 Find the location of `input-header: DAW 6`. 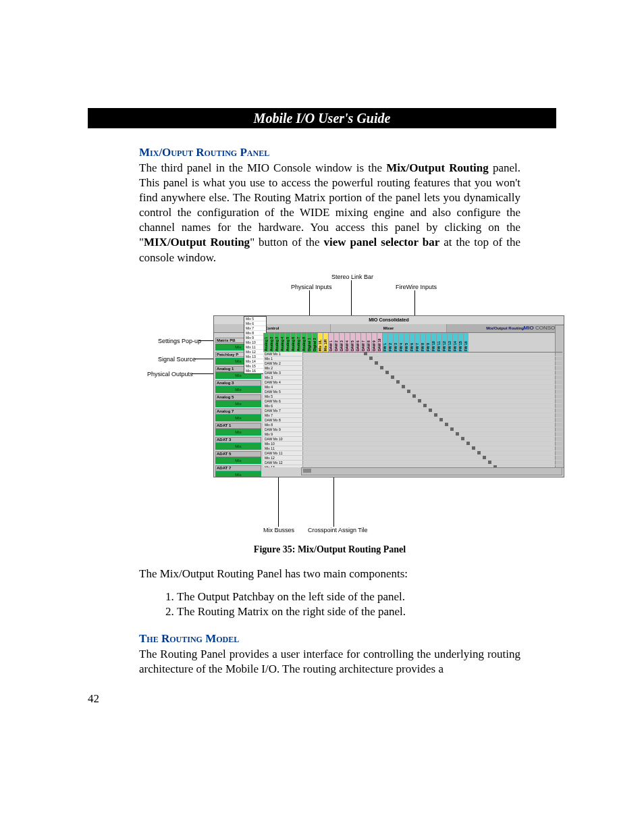

input-header: DAW 6 is located at coordinates (358, 342).